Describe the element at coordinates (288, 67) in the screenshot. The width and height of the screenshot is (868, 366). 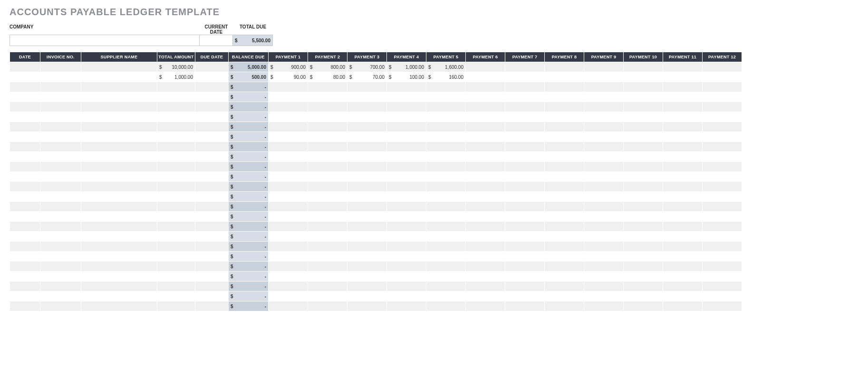
I see `cell-payment-1: $900.00` at that location.